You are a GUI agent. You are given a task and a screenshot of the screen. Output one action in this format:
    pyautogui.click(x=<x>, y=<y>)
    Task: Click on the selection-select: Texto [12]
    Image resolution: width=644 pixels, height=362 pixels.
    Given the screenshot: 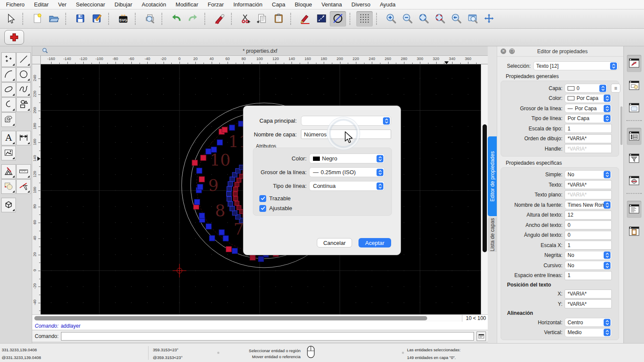 What is the action you would take?
    pyautogui.click(x=576, y=66)
    